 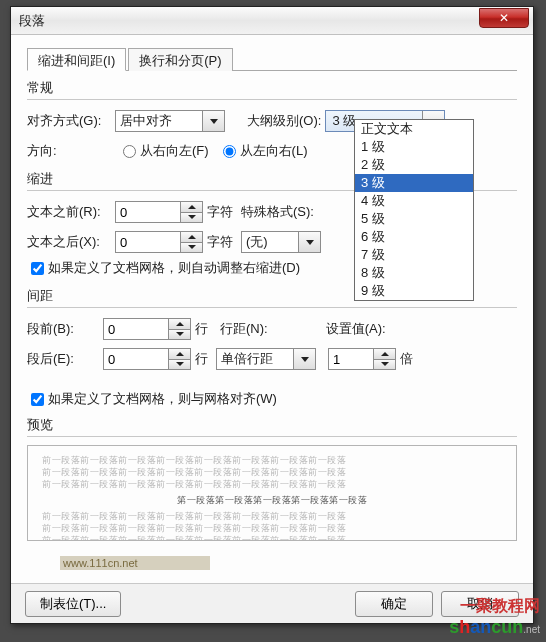 What do you see at coordinates (133, 359) in the screenshot?
I see `space-after-input` at bounding box center [133, 359].